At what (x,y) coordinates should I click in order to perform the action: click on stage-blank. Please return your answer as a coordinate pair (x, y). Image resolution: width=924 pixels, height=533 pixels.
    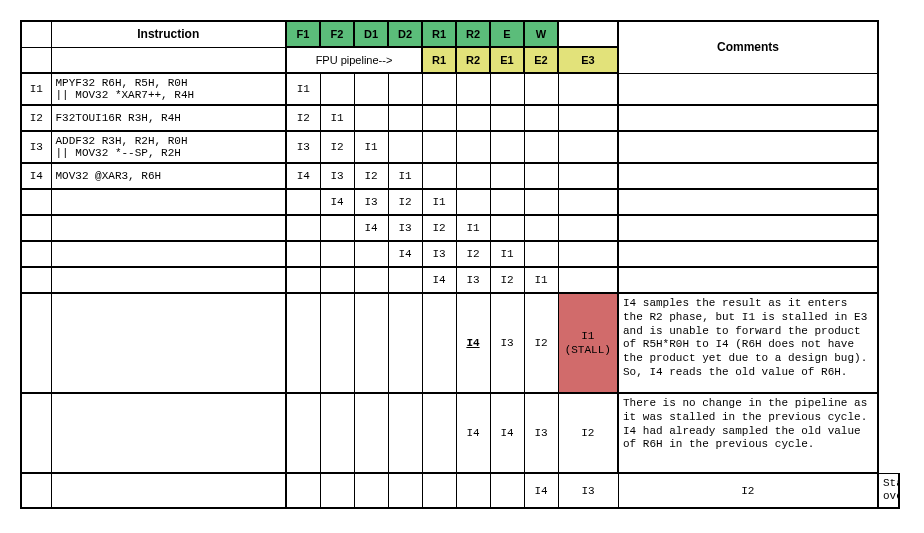
    Looking at the image, I should click on (588, 34).